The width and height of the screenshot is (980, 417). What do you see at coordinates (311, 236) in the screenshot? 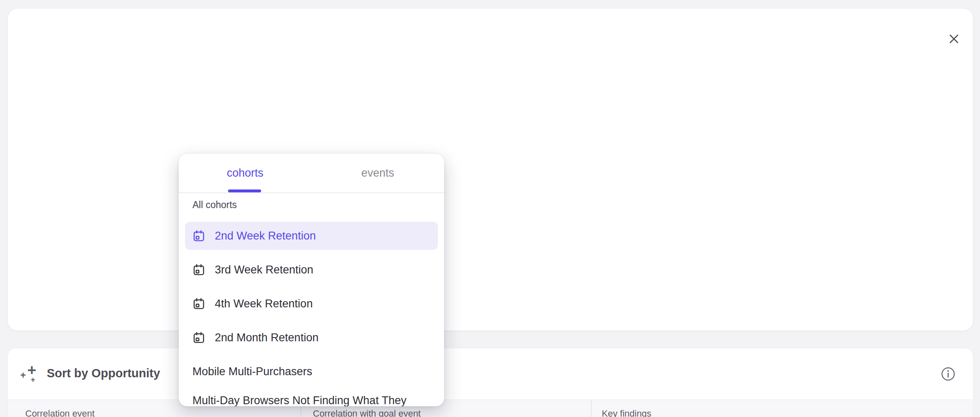
I see `list-item-cohort: 2nd Week Retention` at bounding box center [311, 236].